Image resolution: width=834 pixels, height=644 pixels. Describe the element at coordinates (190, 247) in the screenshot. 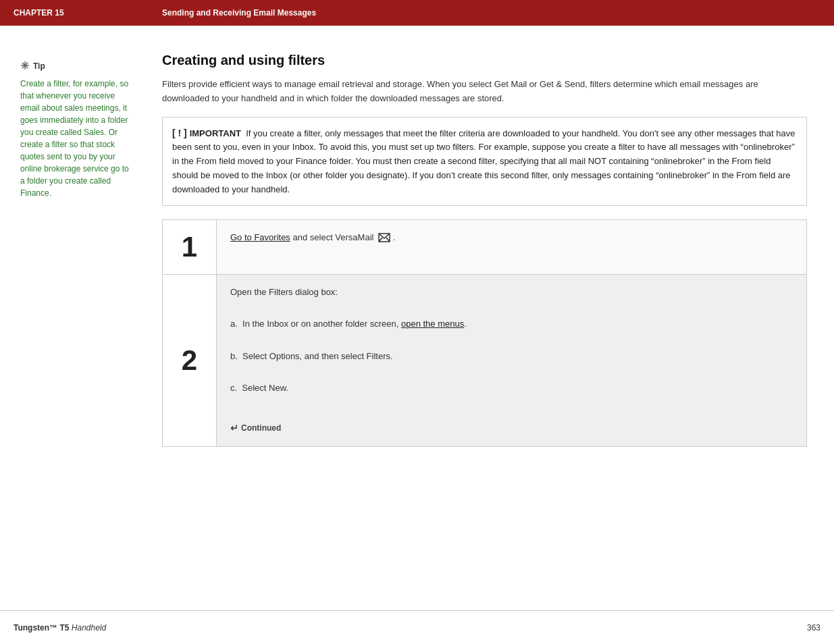

I see `step-1-number: 1` at that location.